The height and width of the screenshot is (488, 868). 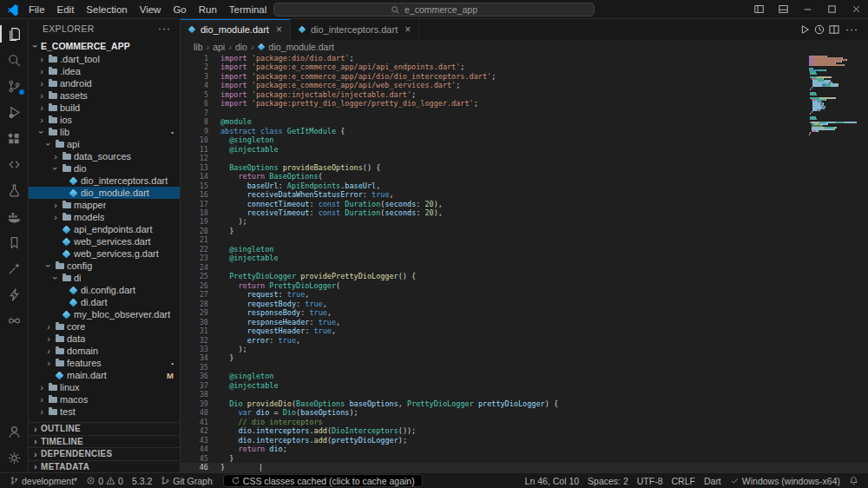 What do you see at coordinates (832, 9) in the screenshot?
I see `maximize-button` at bounding box center [832, 9].